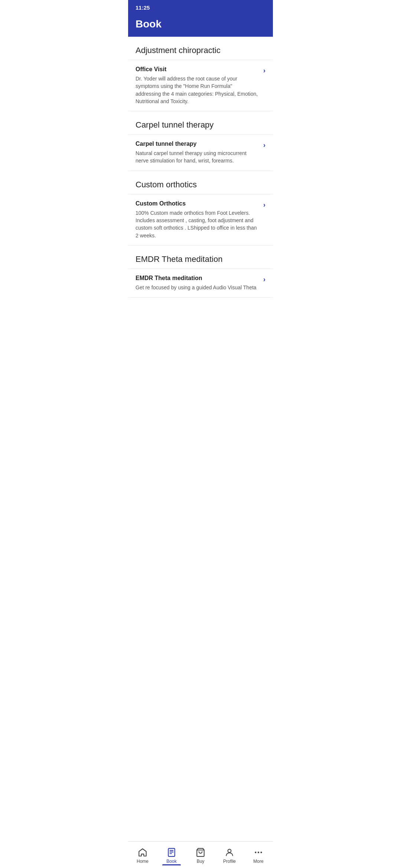 The image size is (401, 868). What do you see at coordinates (200, 283) in the screenshot?
I see `service-item-emdr: EMDR Theta meditation Get re focused by …` at bounding box center [200, 283].